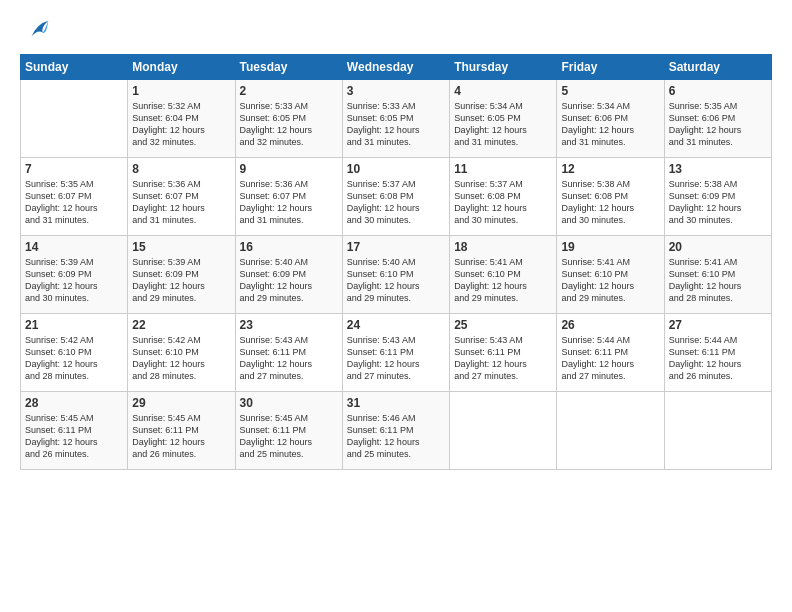  Describe the element at coordinates (288, 275) in the screenshot. I see `calendar-cell: 16Sunrise: 5:40 AM Sunset: 6:09 PM Dayli…` at that location.